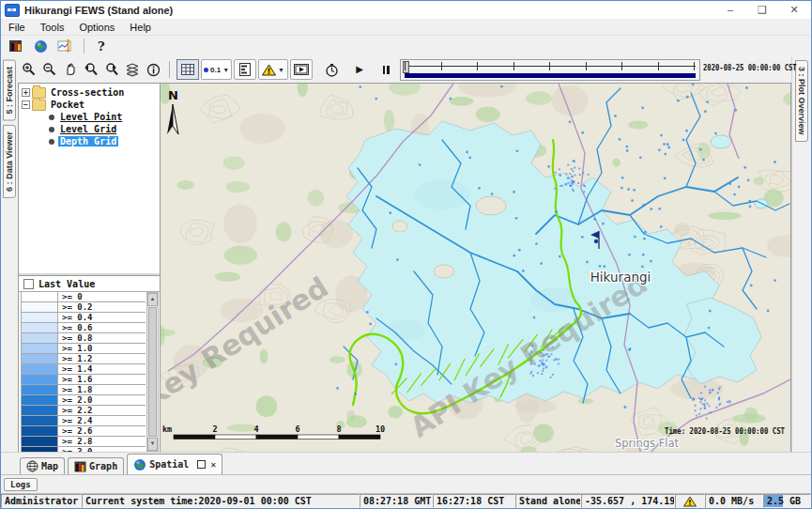  I want to click on menu-options: Options, so click(97, 27).